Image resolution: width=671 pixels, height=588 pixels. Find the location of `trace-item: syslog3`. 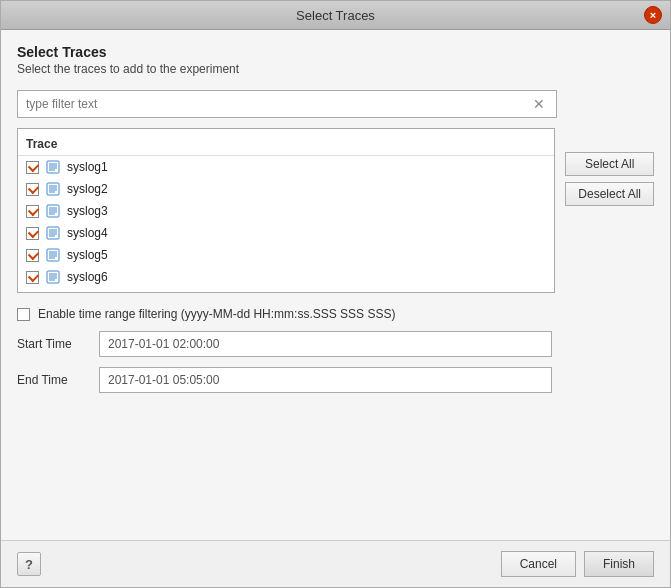

trace-item: syslog3 is located at coordinates (286, 211).